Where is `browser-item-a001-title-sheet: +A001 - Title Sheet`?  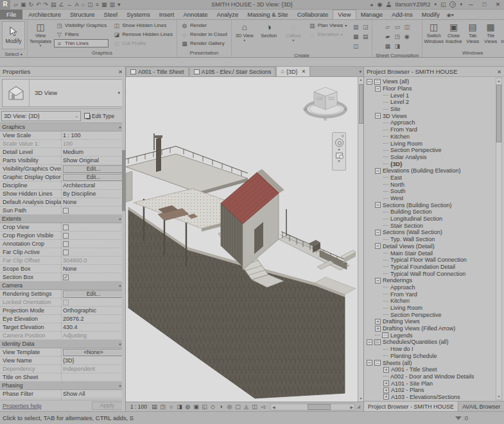
browser-item-a001-title-sheet: +A001 - Title Sheet is located at coordinates (434, 369).